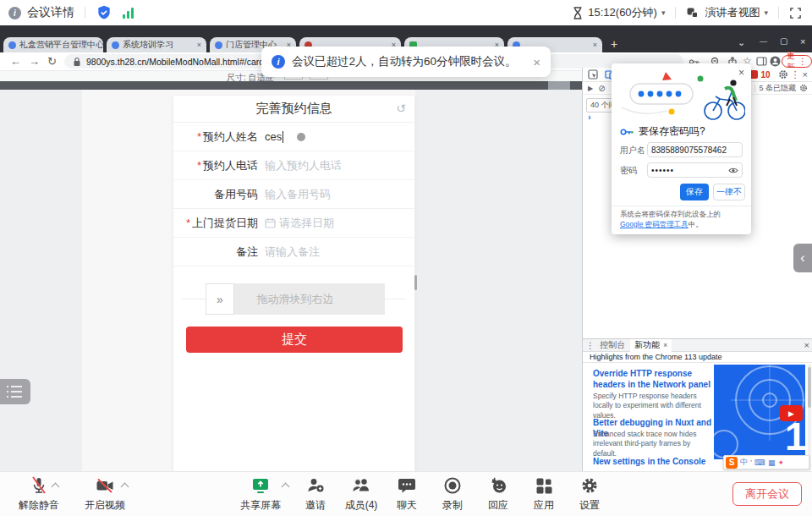  Describe the element at coordinates (590, 88) in the screenshot. I see `console-play-icon: ▶` at that location.